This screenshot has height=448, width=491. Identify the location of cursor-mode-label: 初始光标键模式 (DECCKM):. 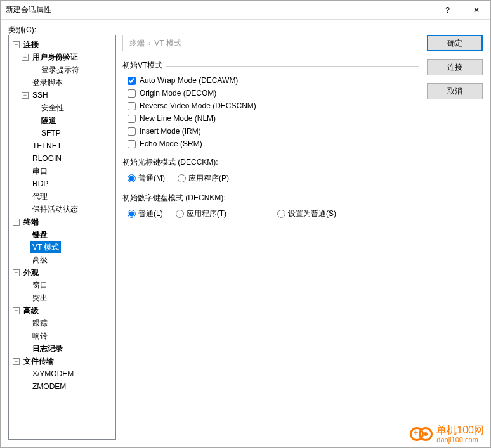
(271, 162).